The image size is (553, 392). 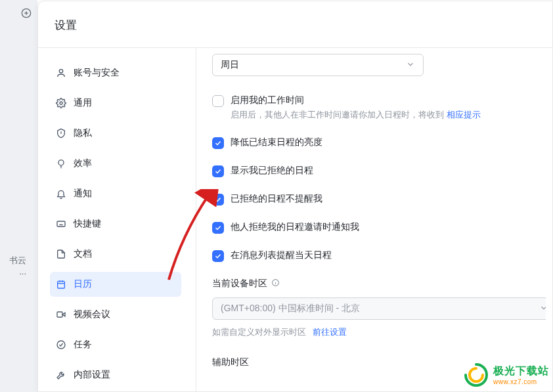 What do you see at coordinates (281, 255) in the screenshot?
I see `option-label: 在消息列表提醒当天日程` at bounding box center [281, 255].